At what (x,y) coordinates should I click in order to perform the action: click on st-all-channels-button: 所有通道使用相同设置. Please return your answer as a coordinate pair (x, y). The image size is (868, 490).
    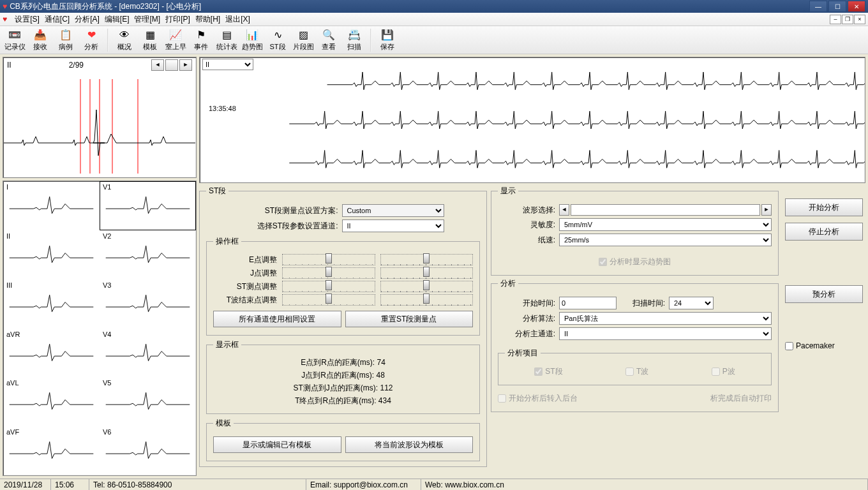
    Looking at the image, I should click on (277, 319).